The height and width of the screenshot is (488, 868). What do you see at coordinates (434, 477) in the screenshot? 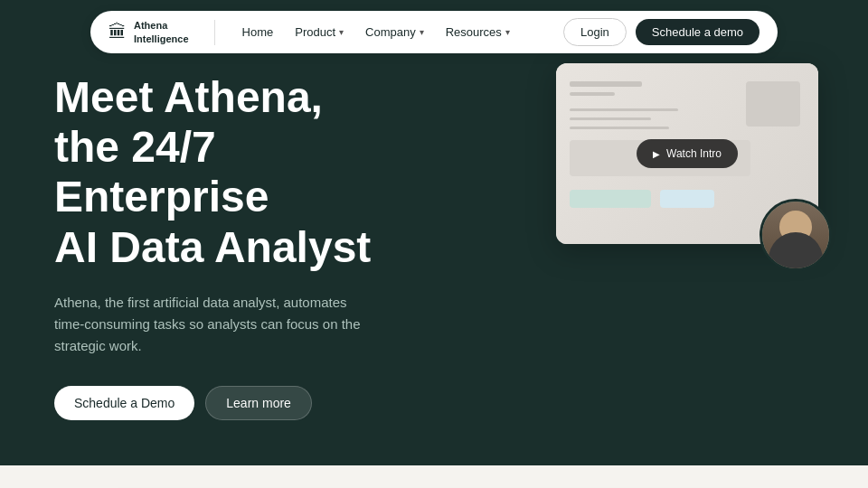
I see `subscribe-section: Stay connected with Athena to follow upd…` at bounding box center [434, 477].